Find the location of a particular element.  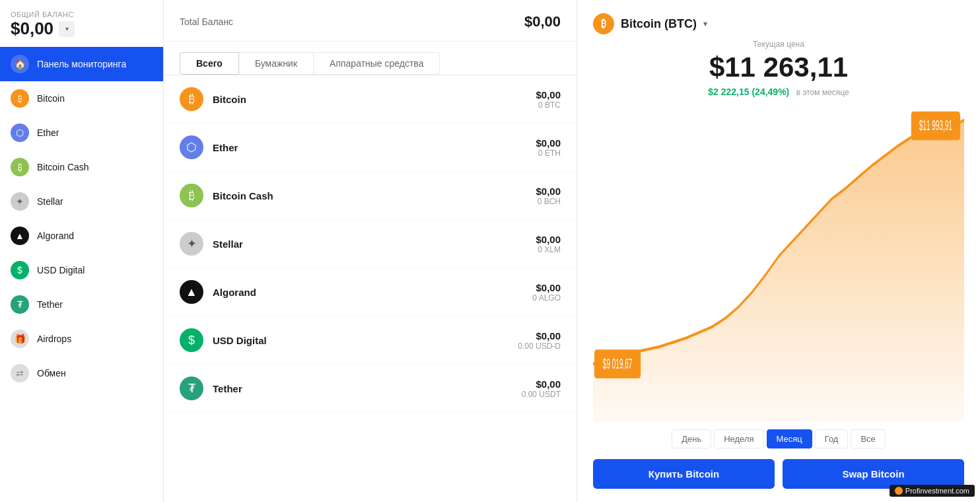

algorand-crypto-value: 0 ALGO is located at coordinates (547, 298).